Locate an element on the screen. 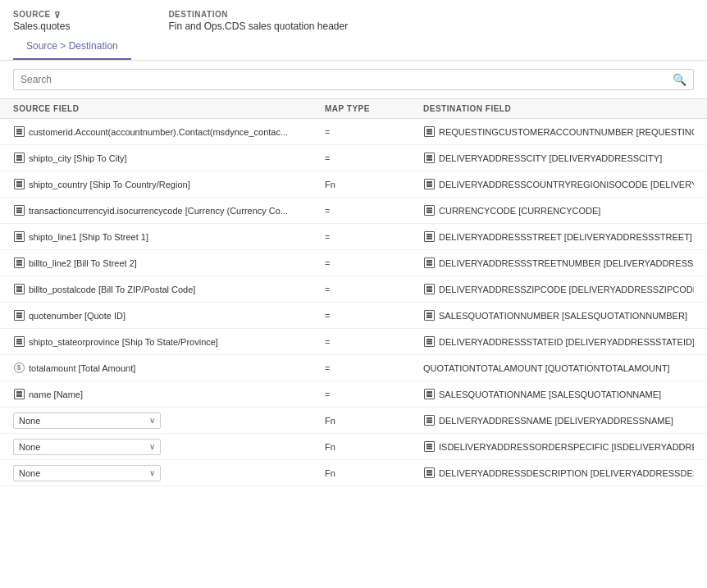 This screenshot has width=707, height=588. dest-text: DELIVERYADDRESSSTATEID [DELIVERYADDRESSS… is located at coordinates (566, 342).